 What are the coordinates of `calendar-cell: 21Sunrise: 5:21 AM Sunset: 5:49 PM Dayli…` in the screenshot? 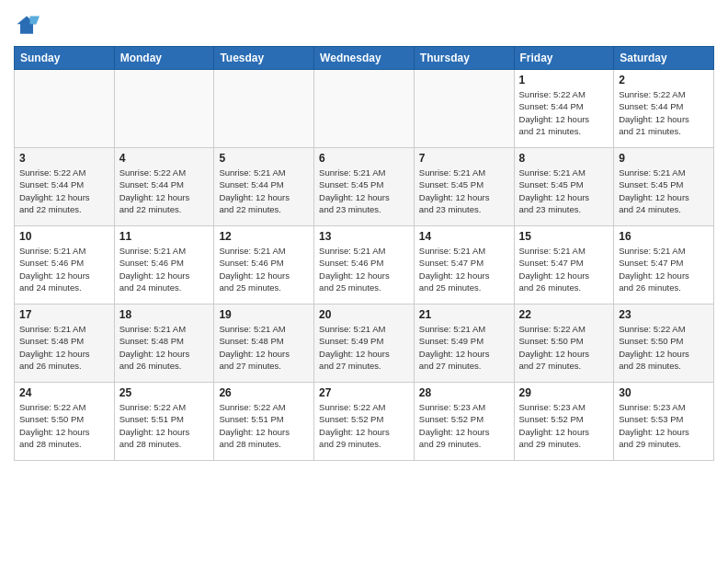 It's located at (463, 344).